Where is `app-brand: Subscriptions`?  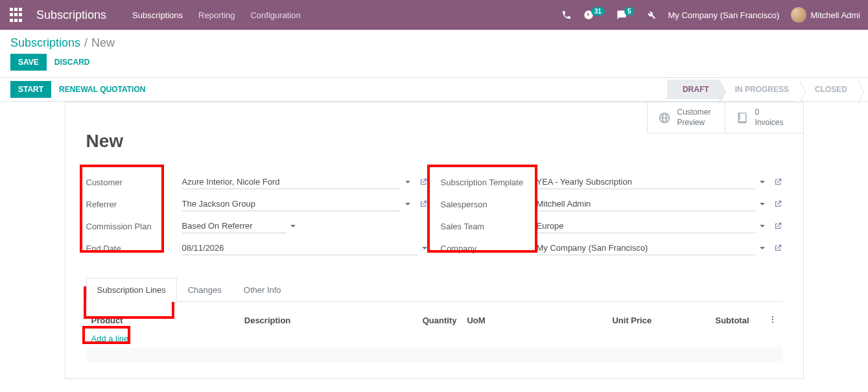
app-brand: Subscriptions is located at coordinates (71, 16).